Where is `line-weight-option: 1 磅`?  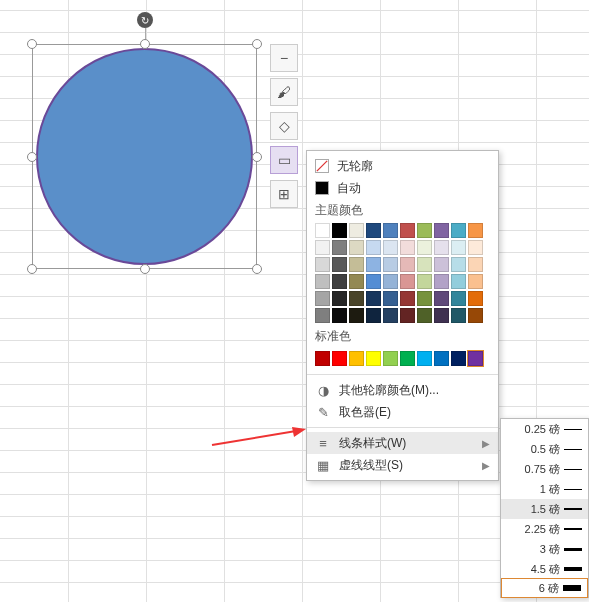 line-weight-option: 1 磅 is located at coordinates (544, 489).